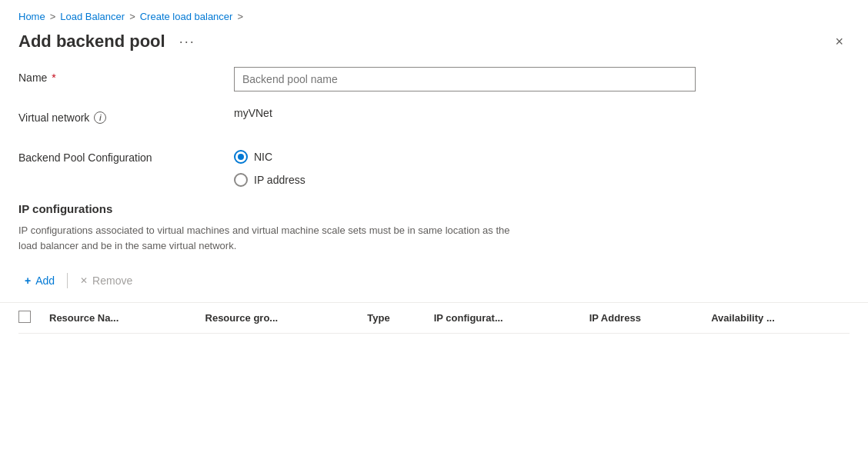 This screenshot has width=868, height=459. I want to click on radio-ip, so click(241, 180).